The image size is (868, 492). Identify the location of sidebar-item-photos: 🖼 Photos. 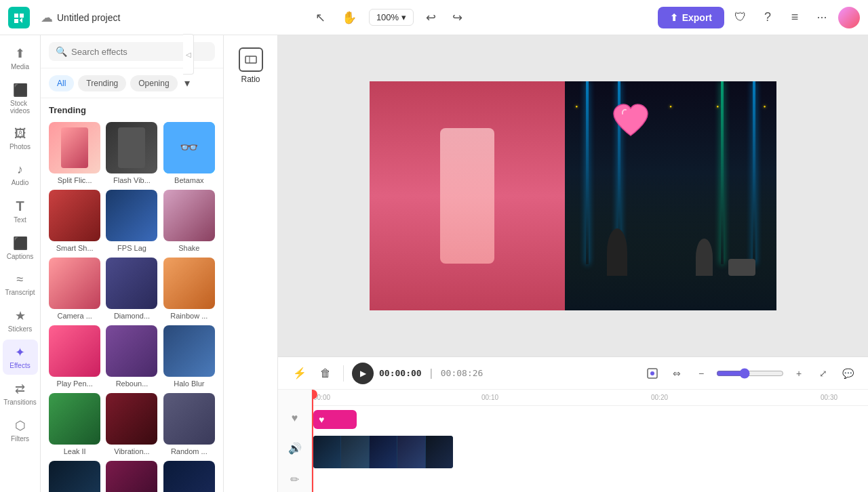
(20, 138).